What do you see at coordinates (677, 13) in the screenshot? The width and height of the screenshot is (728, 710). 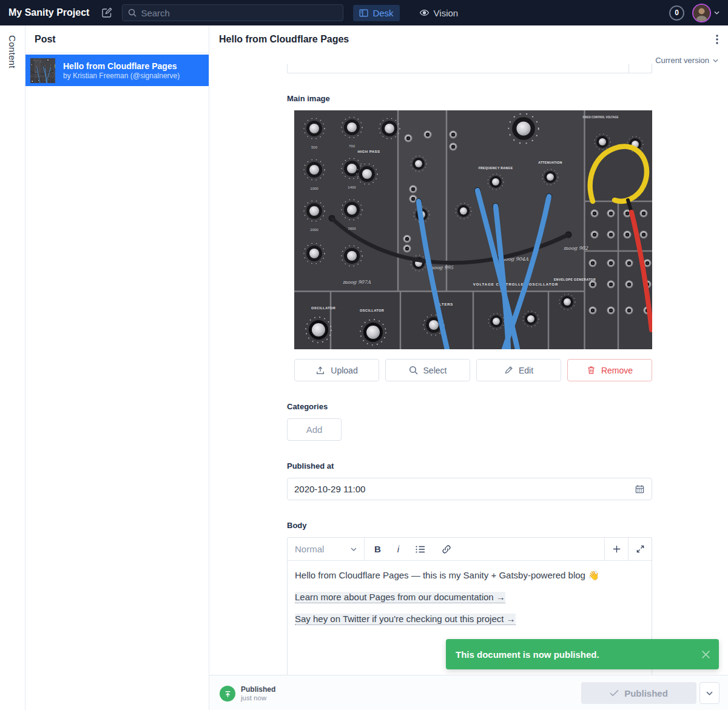 I see `presence-count: 0` at bounding box center [677, 13].